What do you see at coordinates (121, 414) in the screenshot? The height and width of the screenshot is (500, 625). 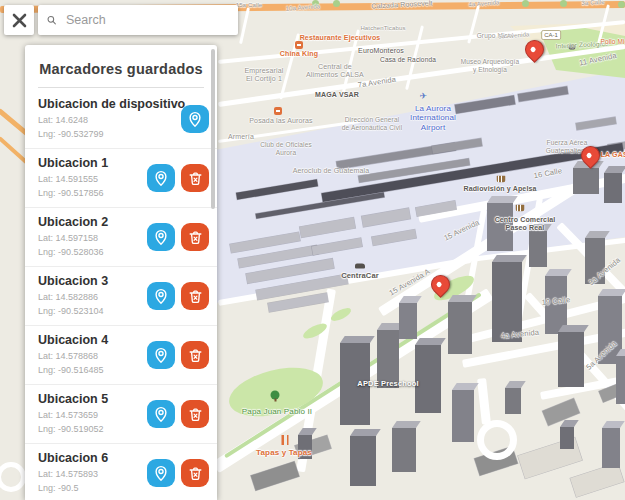 I see `marker-list-item: Ubicacion 5 Lat: 14.573659 Lng: -90.5190…` at bounding box center [121, 414].